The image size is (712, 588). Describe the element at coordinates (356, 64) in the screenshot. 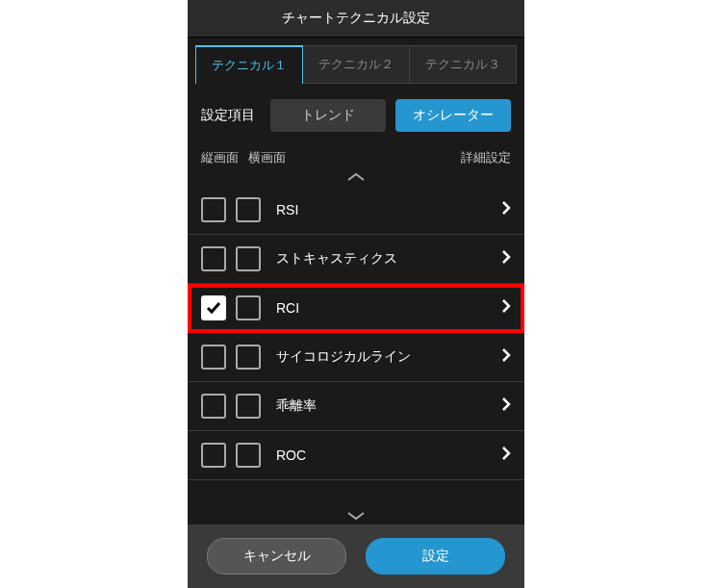

I see `technical-tabs: テクニカル１ テクニカル２ テクニカル３` at that location.